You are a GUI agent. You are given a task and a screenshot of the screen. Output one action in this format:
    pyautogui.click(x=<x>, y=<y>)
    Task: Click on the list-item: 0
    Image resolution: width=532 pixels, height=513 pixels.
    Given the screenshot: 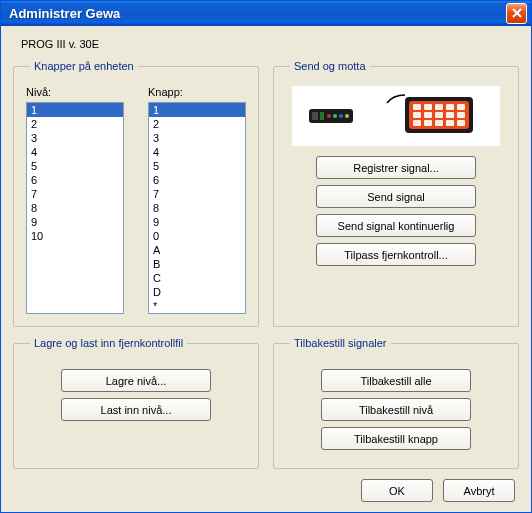 What is the action you would take?
    pyautogui.click(x=197, y=236)
    